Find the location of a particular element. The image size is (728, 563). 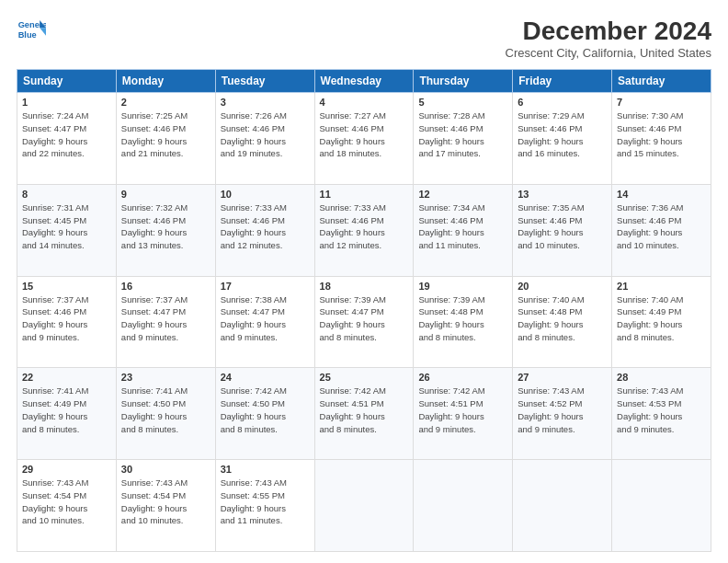

col-friday: Friday is located at coordinates (563, 81).